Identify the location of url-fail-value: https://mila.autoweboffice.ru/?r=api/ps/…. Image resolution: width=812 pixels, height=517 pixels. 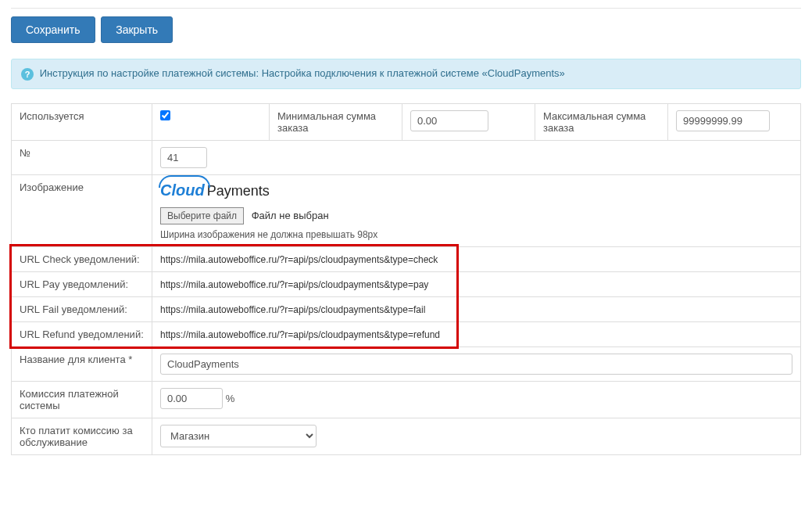
(292, 310).